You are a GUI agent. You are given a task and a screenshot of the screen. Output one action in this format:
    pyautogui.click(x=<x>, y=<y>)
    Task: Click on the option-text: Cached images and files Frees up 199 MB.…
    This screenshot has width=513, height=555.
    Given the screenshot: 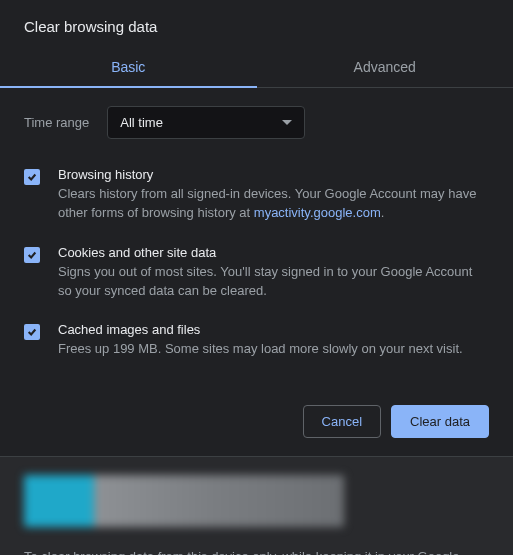 What is the action you would take?
    pyautogui.click(x=274, y=340)
    